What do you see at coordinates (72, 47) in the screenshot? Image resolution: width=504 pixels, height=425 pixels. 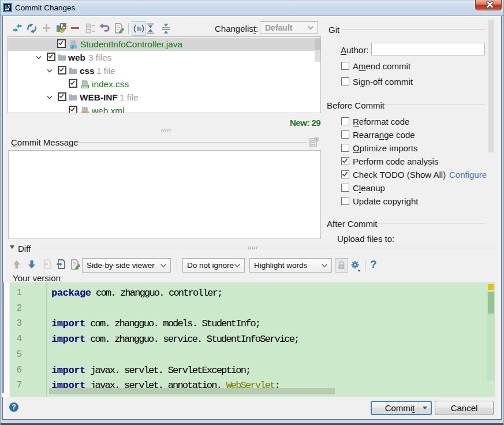 I see `svg-text: J` at bounding box center [72, 47].